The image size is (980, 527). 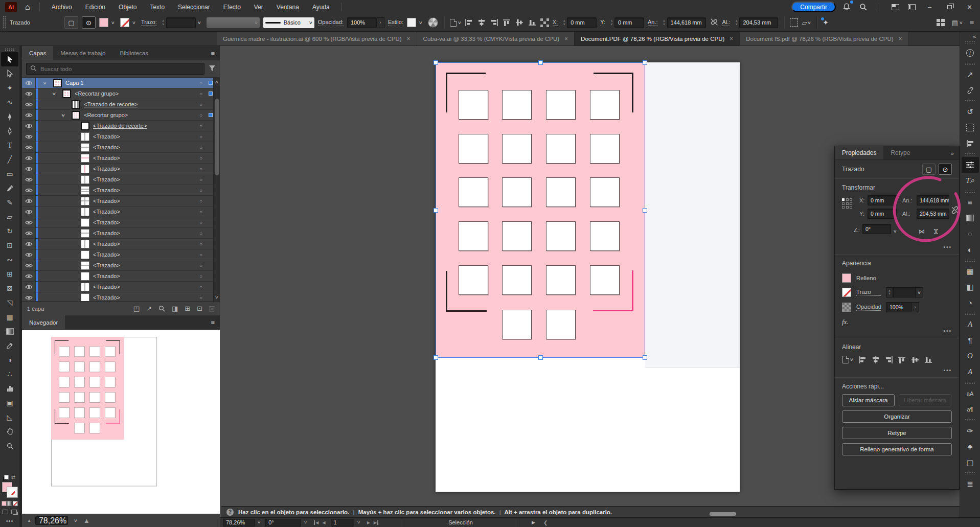 I want to click on navigator-preview, so click(x=121, y=422).